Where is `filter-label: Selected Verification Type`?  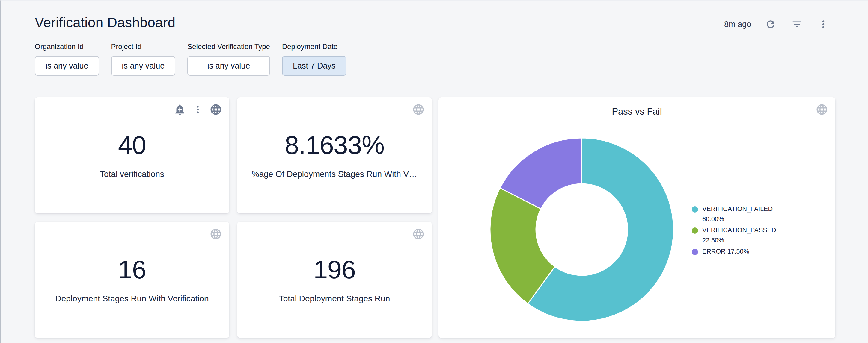 filter-label: Selected Verification Type is located at coordinates (228, 46).